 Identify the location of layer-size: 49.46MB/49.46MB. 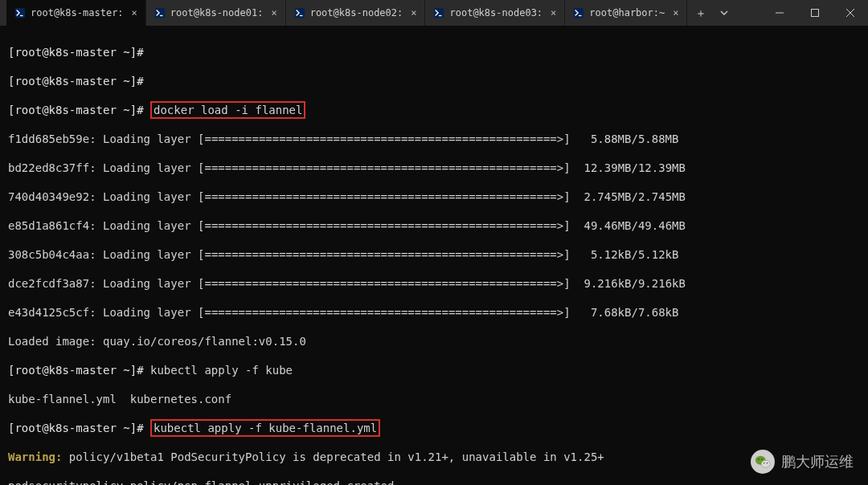
(634, 226).